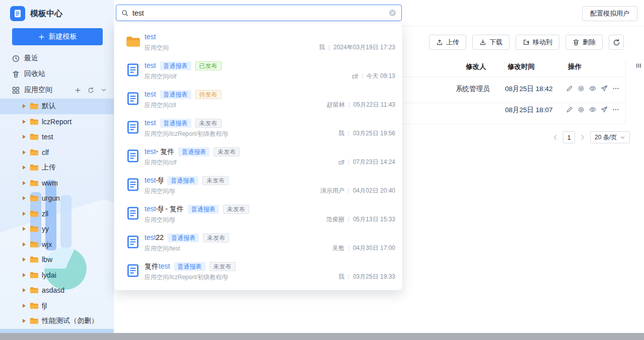 Image resolution: width=644 pixels, height=340 pixels. I want to click on sidebar-section-app-space: 应用空间, so click(57, 90).